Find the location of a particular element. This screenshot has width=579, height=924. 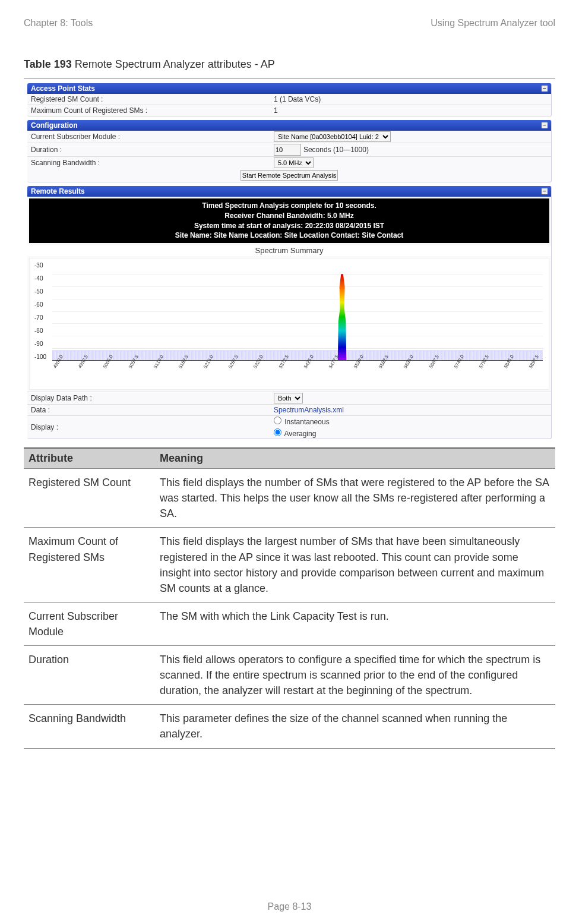

table-row: Registered SM Count : 1 (1 Data VCs) is located at coordinates (289, 99).